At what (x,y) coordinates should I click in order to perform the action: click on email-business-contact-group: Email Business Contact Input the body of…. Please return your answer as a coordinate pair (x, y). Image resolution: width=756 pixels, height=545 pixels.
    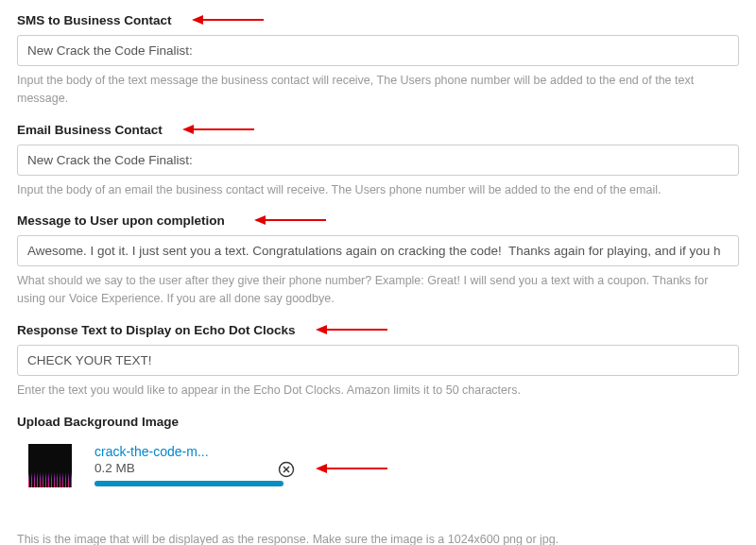
    Looking at the image, I should click on (378, 161).